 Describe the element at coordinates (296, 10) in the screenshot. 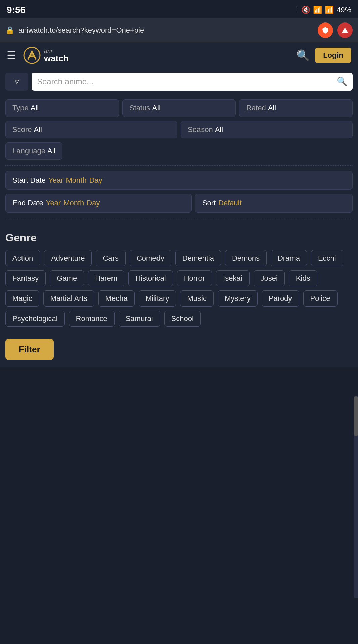

I see `bluetooth-icon: ᛚ` at that location.